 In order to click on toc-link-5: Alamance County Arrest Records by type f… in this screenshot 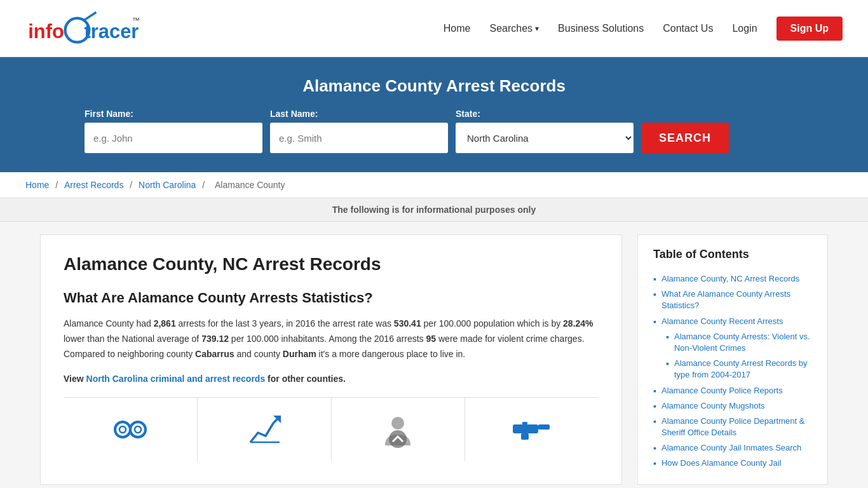, I will do `click(743, 369)`.